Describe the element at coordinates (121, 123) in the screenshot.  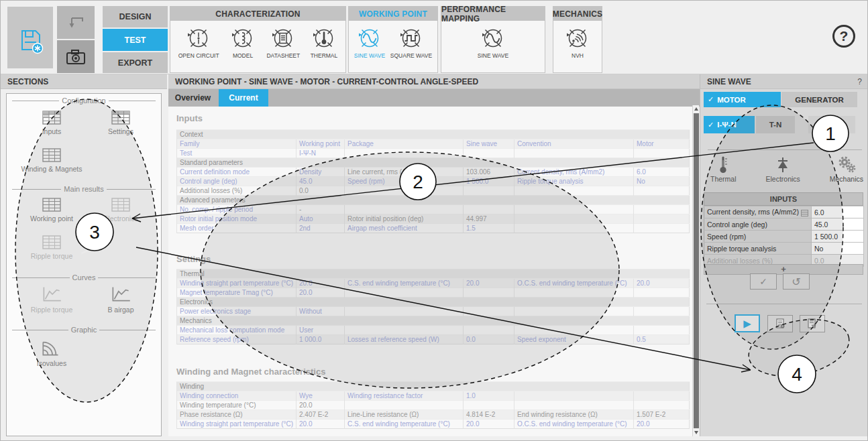
I see `sidebar-item-settings: Settings` at that location.